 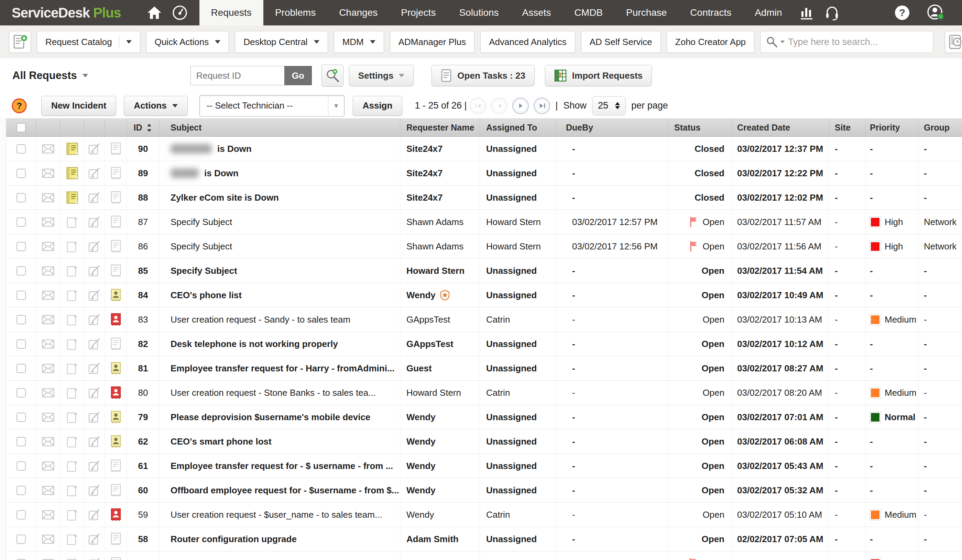 I want to click on search-scope-caret-icon, so click(x=783, y=42).